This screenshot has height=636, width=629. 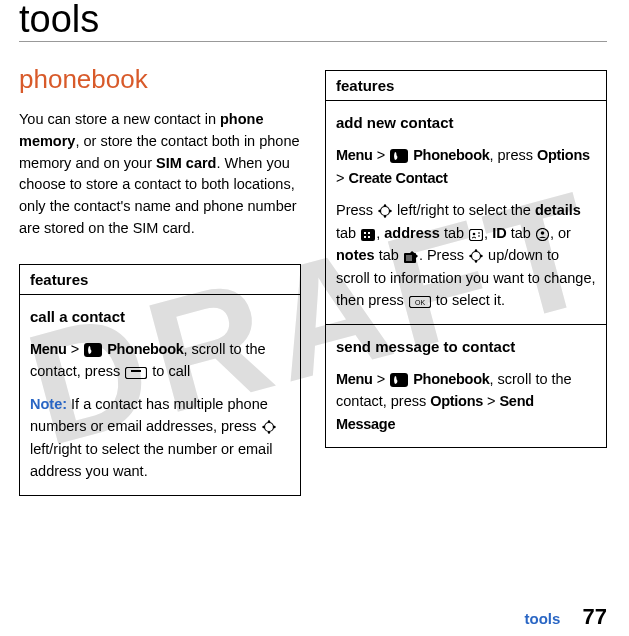 I want to click on page-title: tools, so click(x=313, y=21).